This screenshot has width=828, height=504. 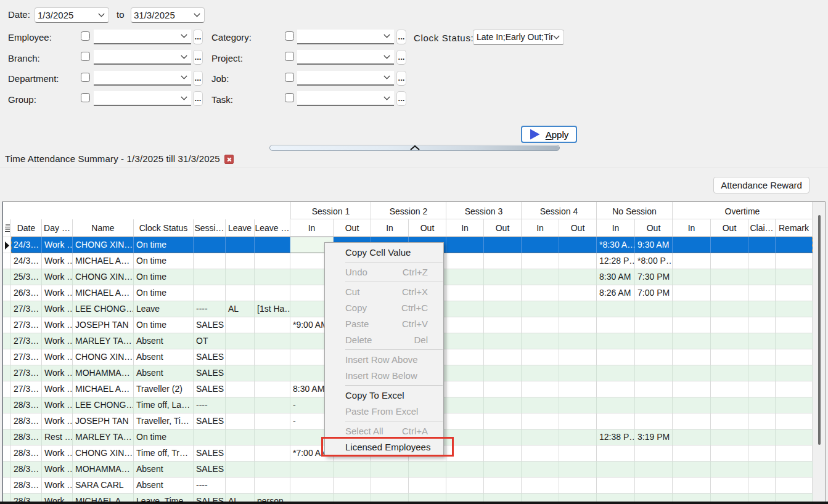 I want to click on column-header: Clai…, so click(x=762, y=228).